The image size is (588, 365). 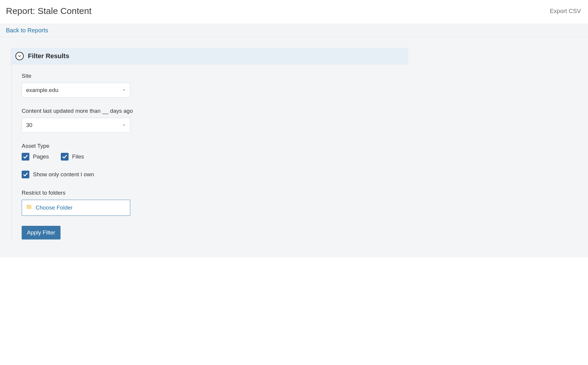 I want to click on site-select-value: example.edu, so click(x=42, y=90).